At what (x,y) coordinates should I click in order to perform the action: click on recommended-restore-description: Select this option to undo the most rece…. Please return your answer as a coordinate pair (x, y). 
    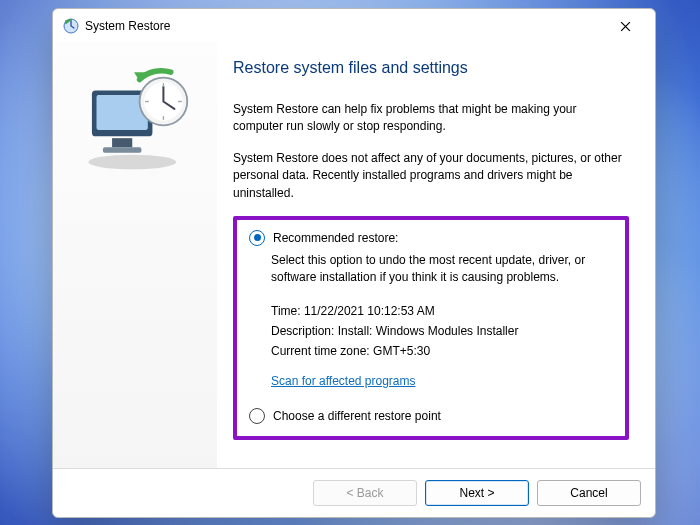
    Looking at the image, I should click on (442, 269).